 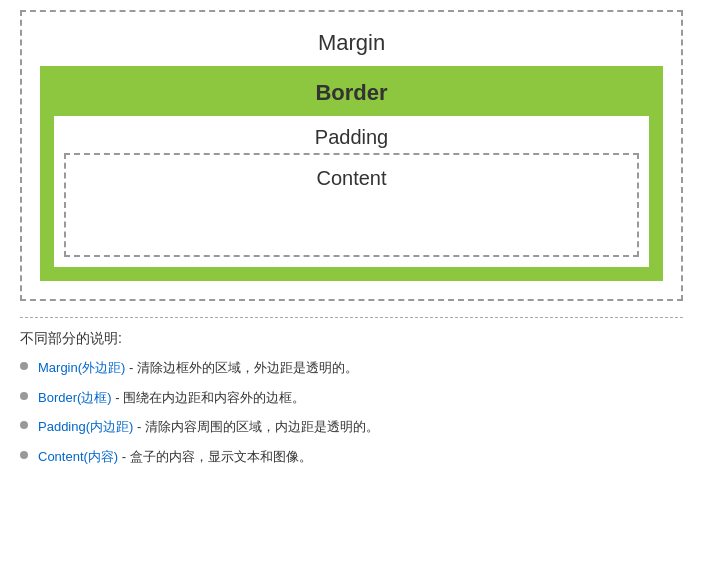 What do you see at coordinates (221, 456) in the screenshot?
I see `desc-text: 盒子的内容，显示文本和图像。` at bounding box center [221, 456].